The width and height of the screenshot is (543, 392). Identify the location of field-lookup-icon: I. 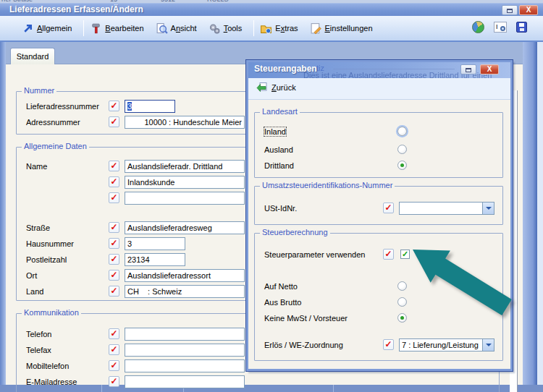
(500, 27).